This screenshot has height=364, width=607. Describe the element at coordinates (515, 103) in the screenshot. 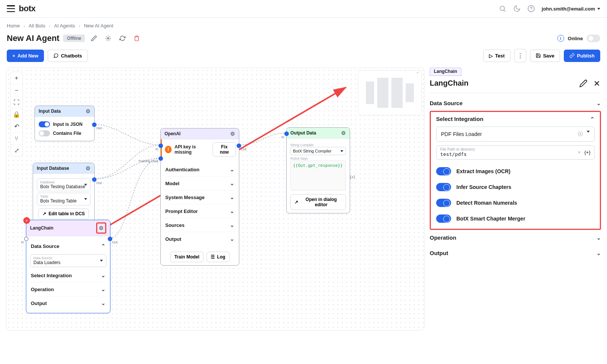

I see `section-data-source: Data Source ⌄` at that location.